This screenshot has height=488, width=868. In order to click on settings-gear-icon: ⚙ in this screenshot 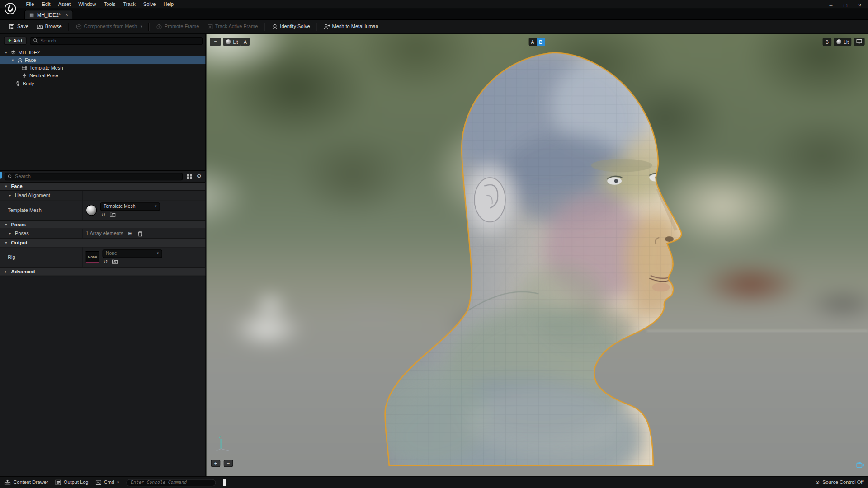, I will do `click(199, 176)`.